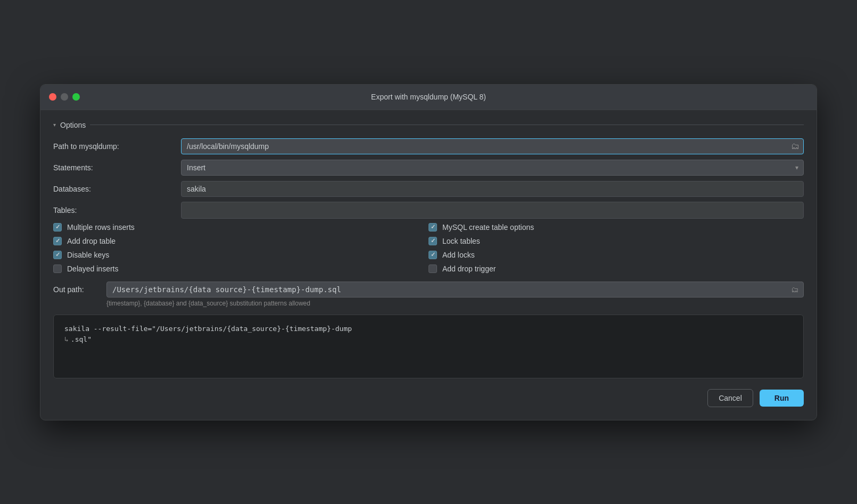 Image resolution: width=857 pixels, height=504 pixels. Describe the element at coordinates (488, 227) in the screenshot. I see `mysql-create-label: MySQL create table options` at that location.